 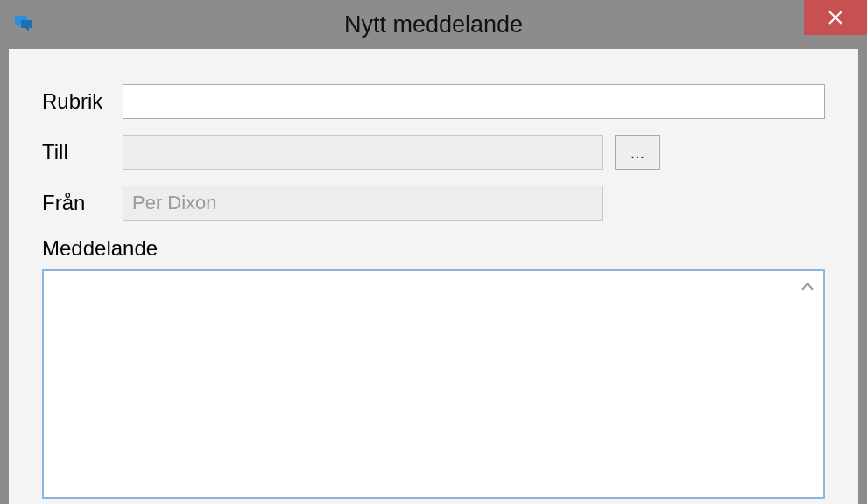 What do you see at coordinates (363, 152) in the screenshot?
I see `to-field` at bounding box center [363, 152].